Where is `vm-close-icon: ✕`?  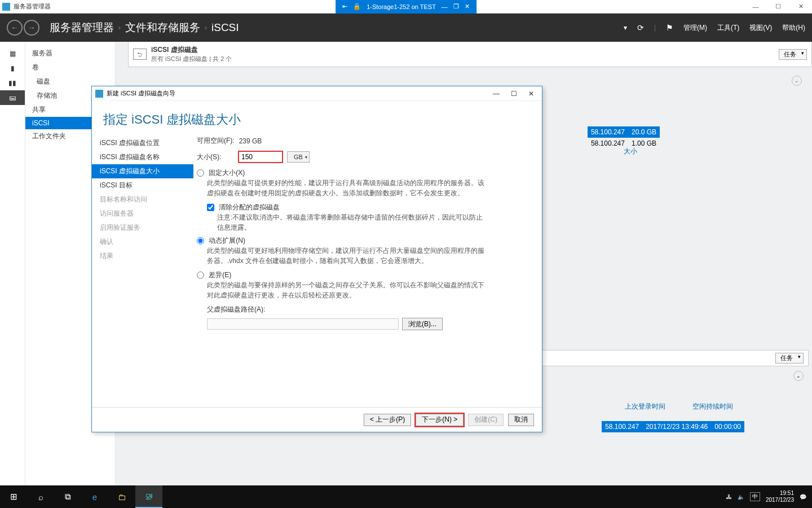
vm-close-icon: ✕ is located at coordinates (467, 7).